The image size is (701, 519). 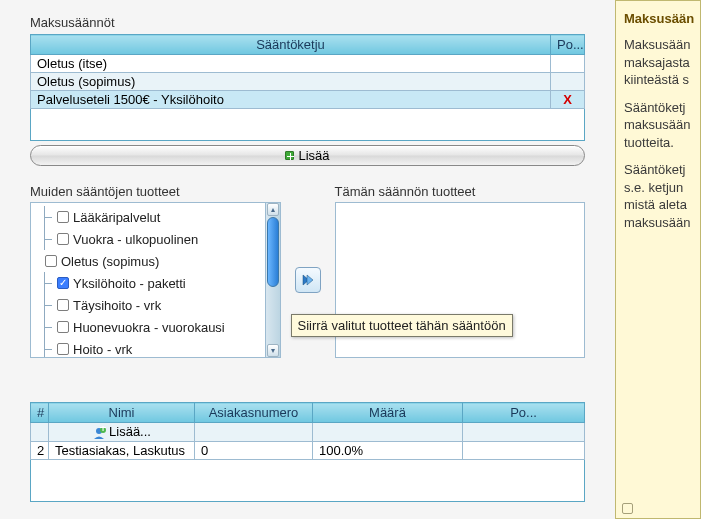 What do you see at coordinates (110, 262) in the screenshot?
I see `tree-item-label: Oletus (sopimus)` at bounding box center [110, 262].